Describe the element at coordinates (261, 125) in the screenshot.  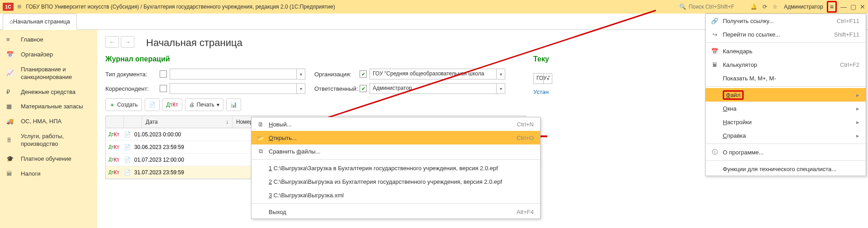
I see `new-icon: 🗎` at that location.